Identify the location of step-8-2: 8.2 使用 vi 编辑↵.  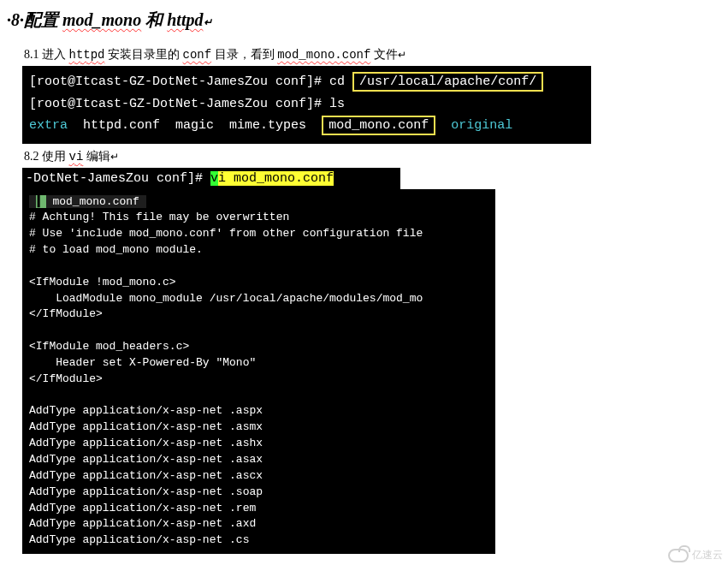
(376, 157).